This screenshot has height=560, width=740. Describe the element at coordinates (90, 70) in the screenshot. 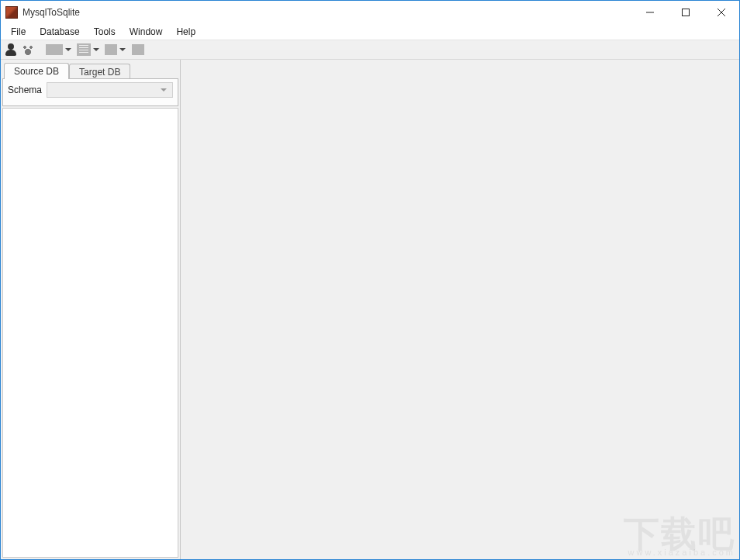

I see `side-tabs: Source DB Target DB` at that location.